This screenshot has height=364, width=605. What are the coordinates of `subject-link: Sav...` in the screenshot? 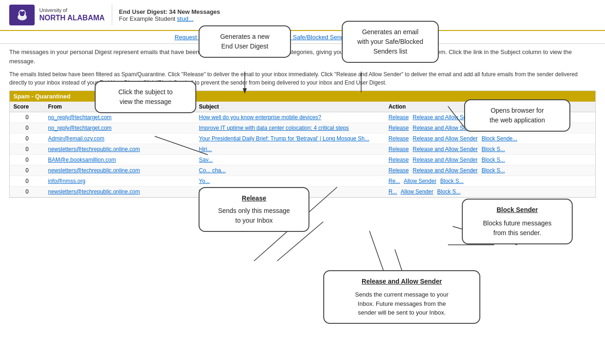 It's located at (206, 160).